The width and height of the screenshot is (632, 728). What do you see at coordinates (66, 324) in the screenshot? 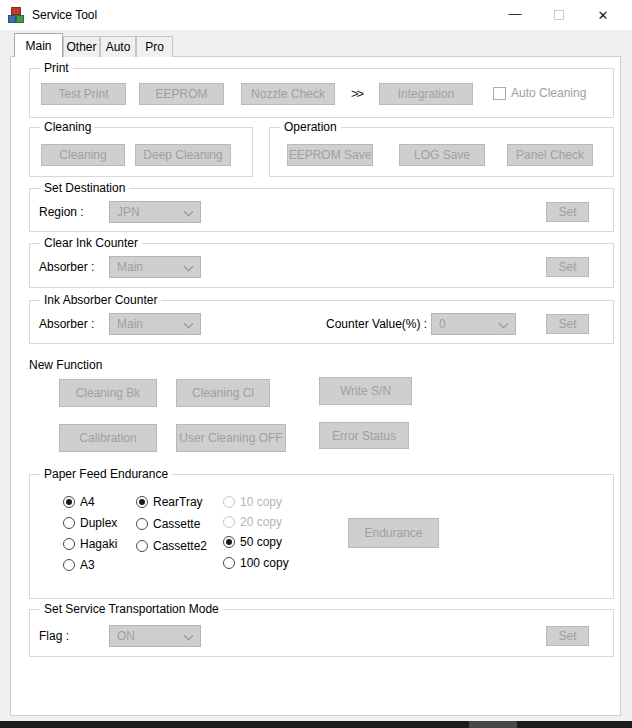
I see `absorber-label: Absorber :` at bounding box center [66, 324].